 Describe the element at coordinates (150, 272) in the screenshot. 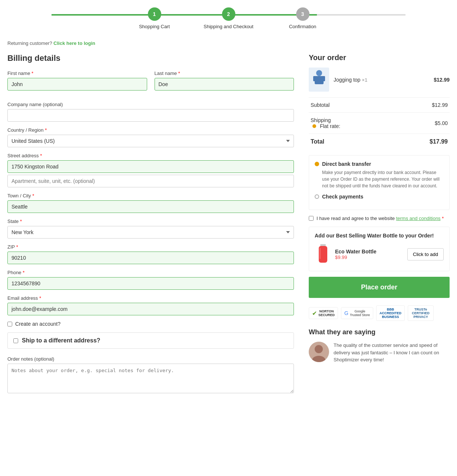

I see `phone-label: Phone *` at that location.